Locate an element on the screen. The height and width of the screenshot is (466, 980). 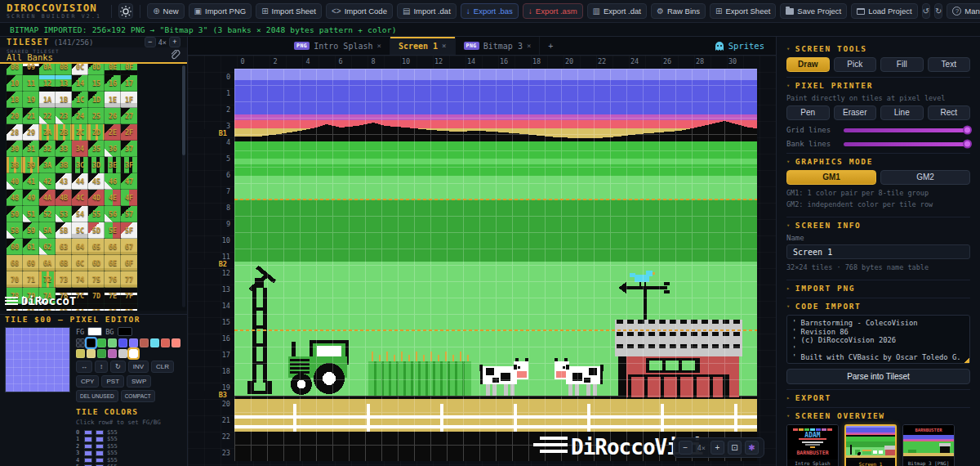
tileset-tile-7E: 7E is located at coordinates (113, 296).